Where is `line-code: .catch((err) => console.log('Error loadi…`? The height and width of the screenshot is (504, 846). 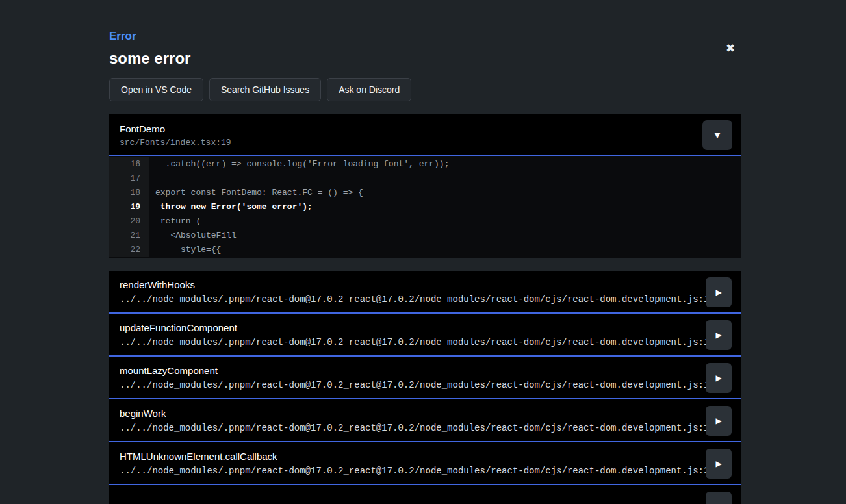
line-code: .catch((err) => console.log('Error loadi… is located at coordinates (299, 164).